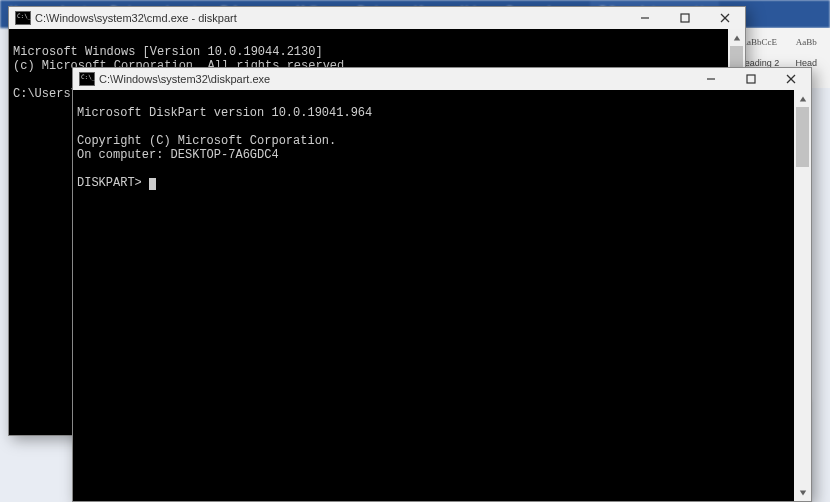  Describe the element at coordinates (224, 113) in the screenshot. I see `console-text: Microsoft DiskPart version 10.0.19041.96…` at that location.